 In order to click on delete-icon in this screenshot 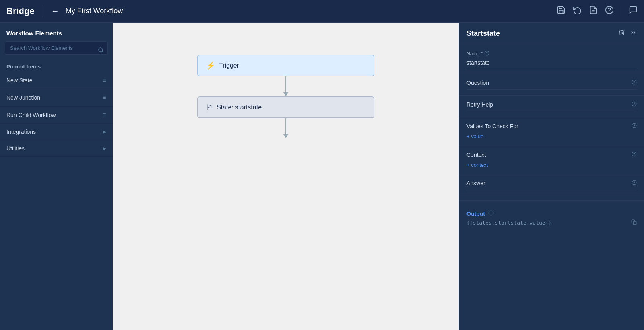, I will do `click(622, 34)`.